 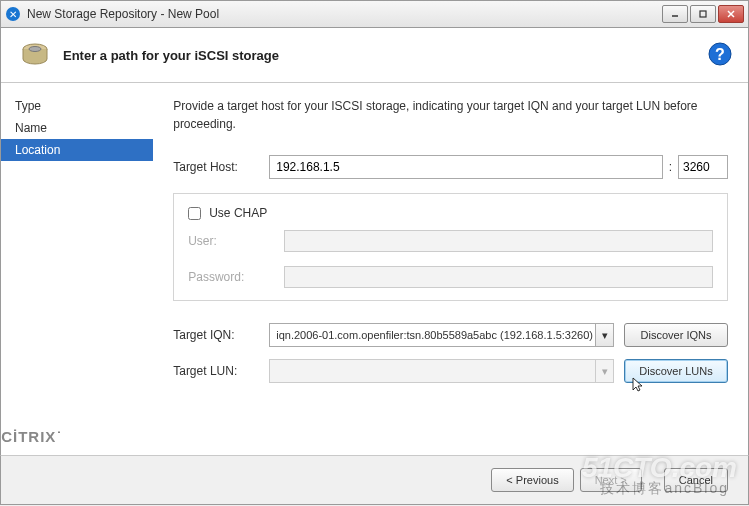 What do you see at coordinates (450, 277) in the screenshot?
I see `chap-password-row: Password:` at bounding box center [450, 277].